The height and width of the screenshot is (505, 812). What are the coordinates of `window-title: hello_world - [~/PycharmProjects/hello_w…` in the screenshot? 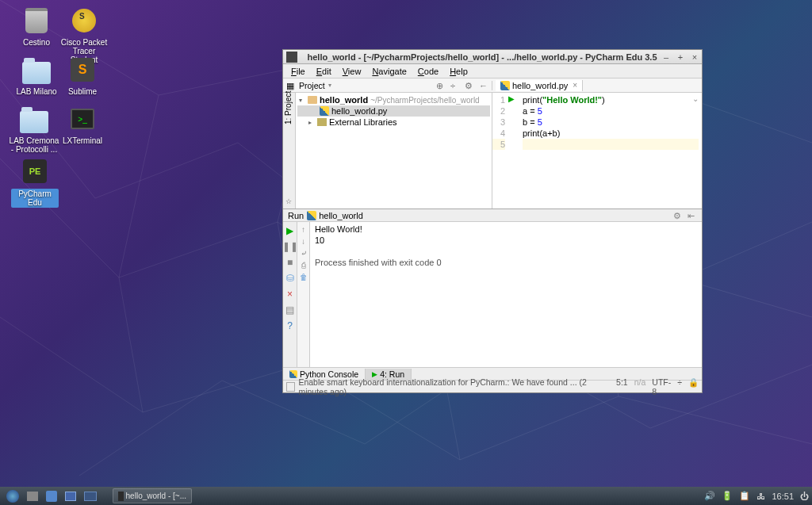 It's located at (482, 57).